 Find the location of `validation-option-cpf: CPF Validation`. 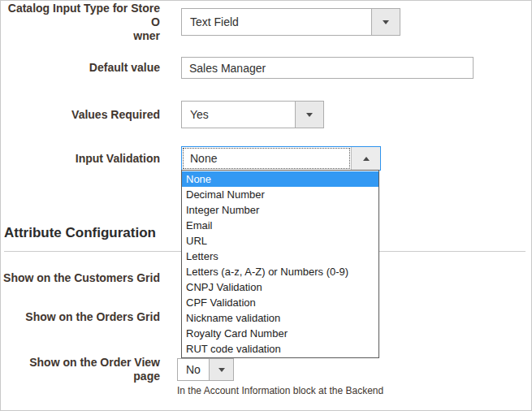

validation-option-cpf: CPF Validation is located at coordinates (280, 302).